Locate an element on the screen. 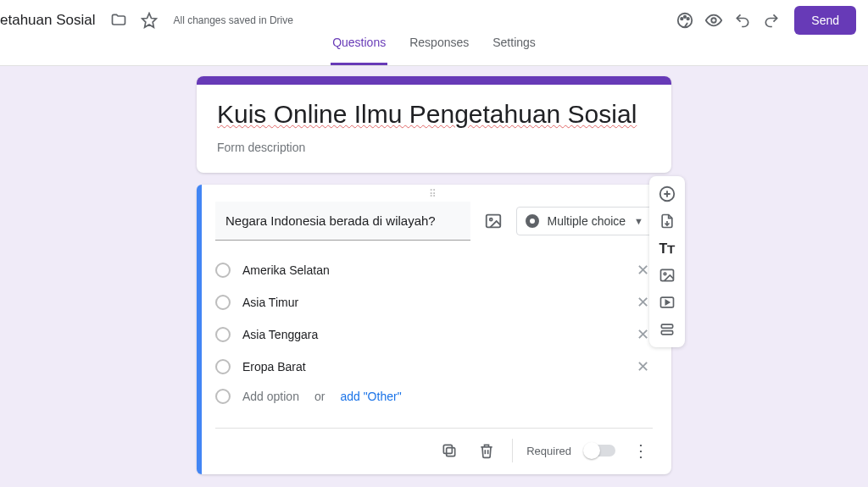 This screenshot has width=868, height=487. option-label: Asia Tenggara is located at coordinates (431, 335).